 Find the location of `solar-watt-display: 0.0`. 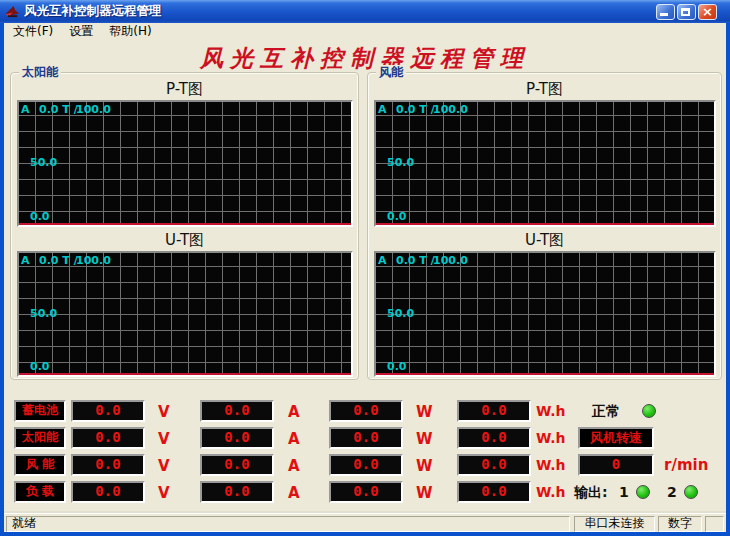

solar-watt-display: 0.0 is located at coordinates (366, 438).